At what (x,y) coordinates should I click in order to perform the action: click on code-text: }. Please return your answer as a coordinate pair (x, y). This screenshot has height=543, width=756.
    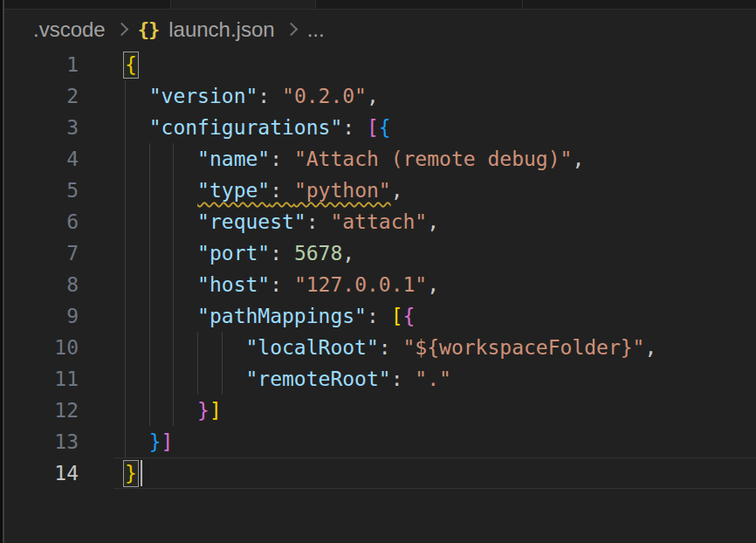
    Looking at the image, I should click on (131, 473).